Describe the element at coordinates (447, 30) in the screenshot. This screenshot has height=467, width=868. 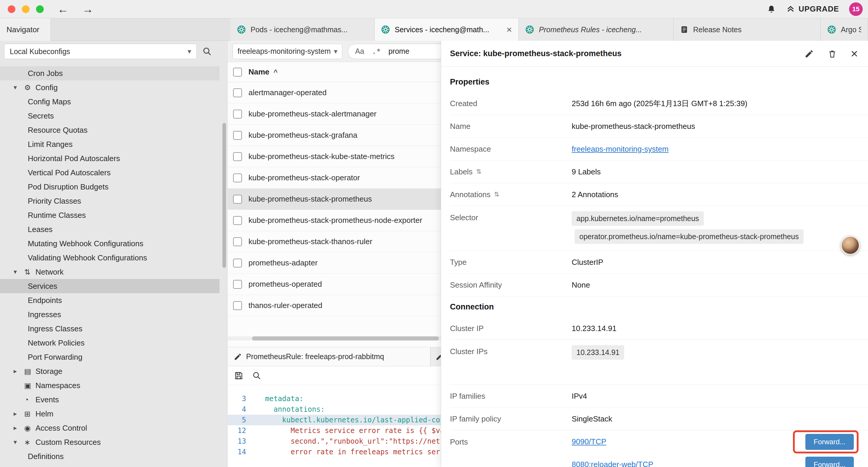
I see `tab-services-icecheng-math: Services - icecheng@math...×` at that location.